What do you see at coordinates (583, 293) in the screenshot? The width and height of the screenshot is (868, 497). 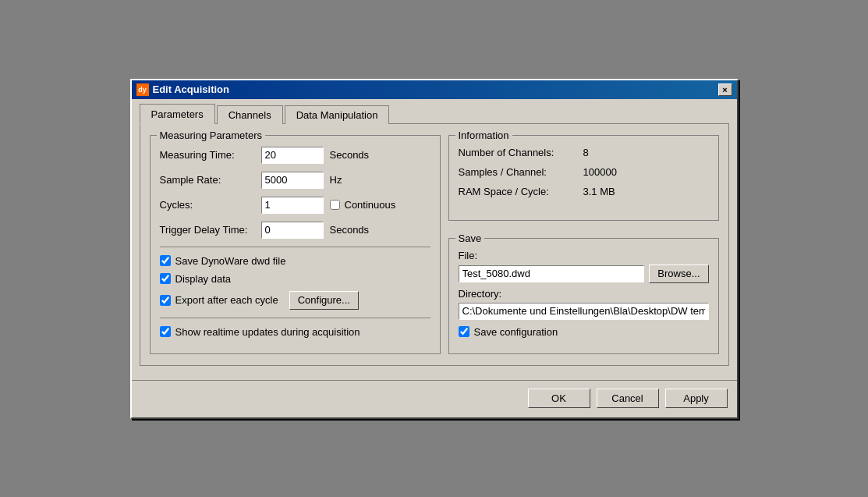 I see `directory-field-label: Directory:` at bounding box center [583, 293].